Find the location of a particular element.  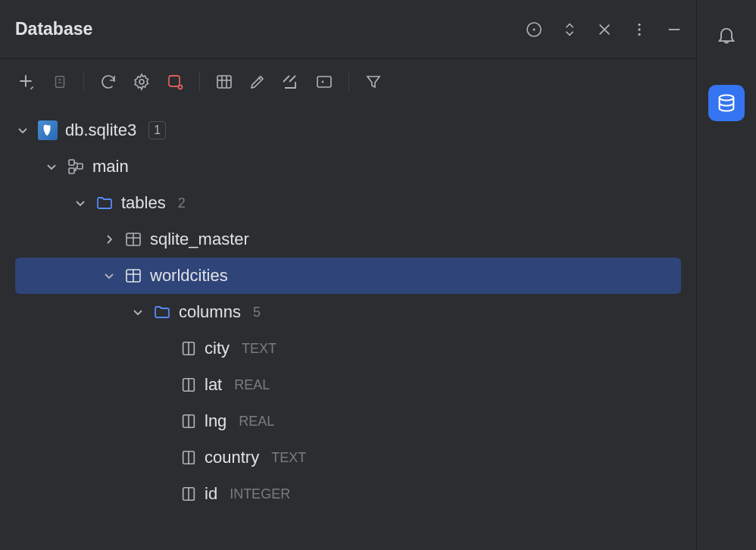

jump-to-source-icon is located at coordinates (291, 82).